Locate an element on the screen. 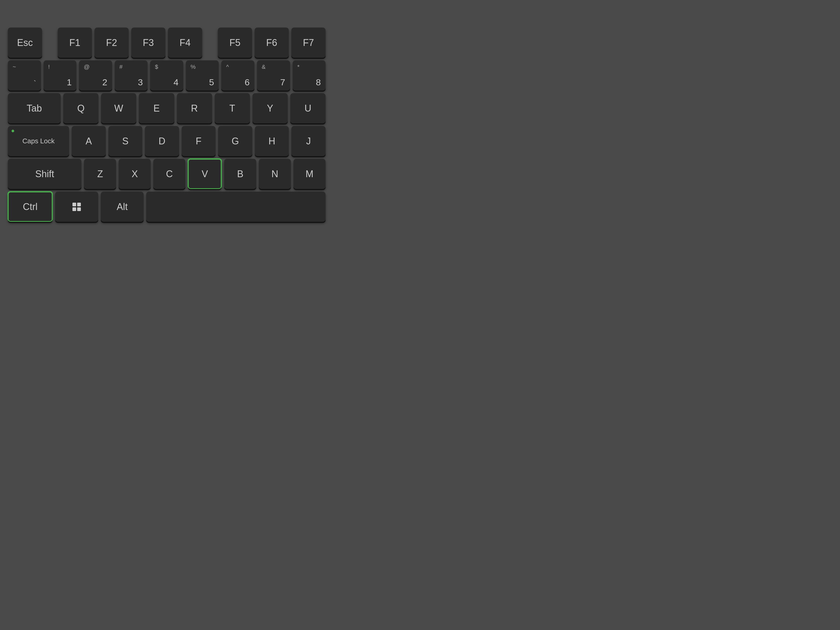 The image size is (840, 630). key-s: S is located at coordinates (125, 141).